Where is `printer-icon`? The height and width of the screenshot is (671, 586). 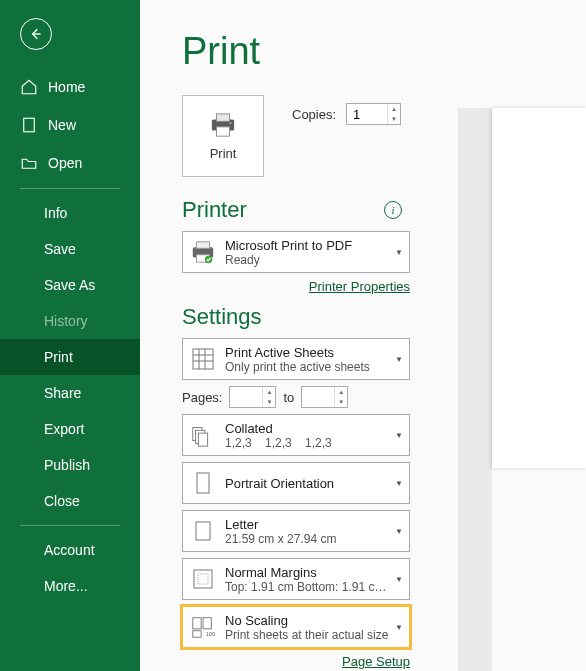 printer-icon is located at coordinates (223, 125).